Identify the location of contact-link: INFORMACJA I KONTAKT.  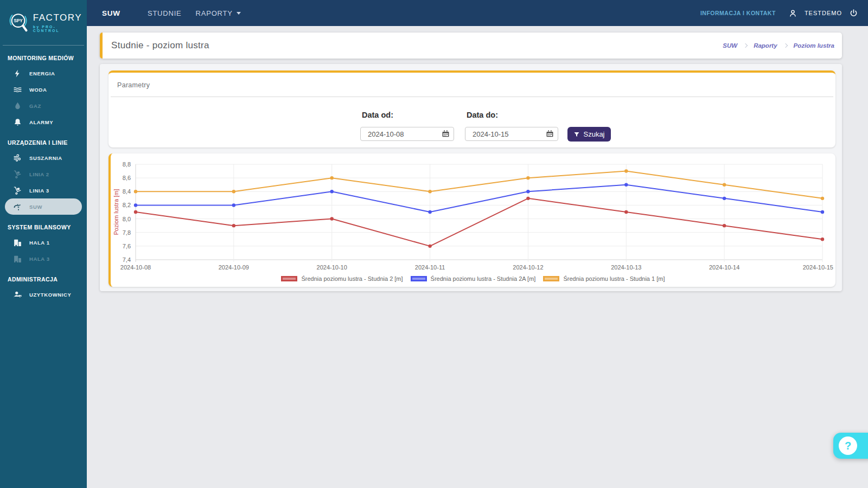
(738, 13).